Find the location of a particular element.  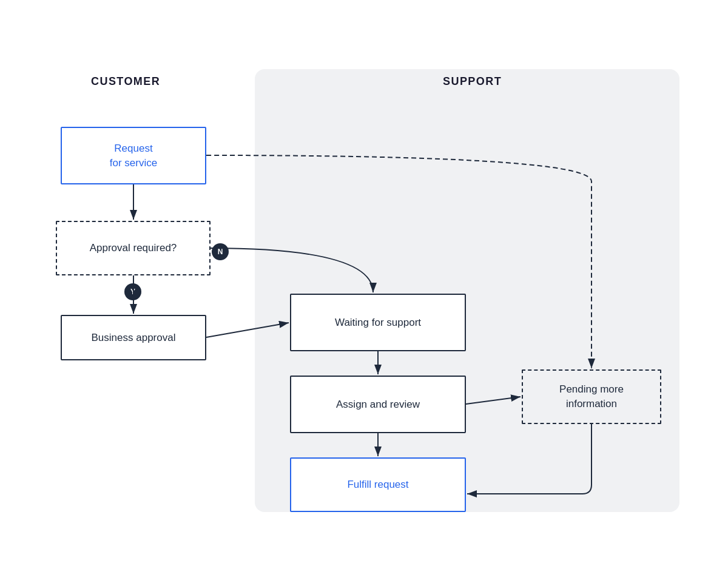

request-service-box: Requestfor service is located at coordinates (133, 155).